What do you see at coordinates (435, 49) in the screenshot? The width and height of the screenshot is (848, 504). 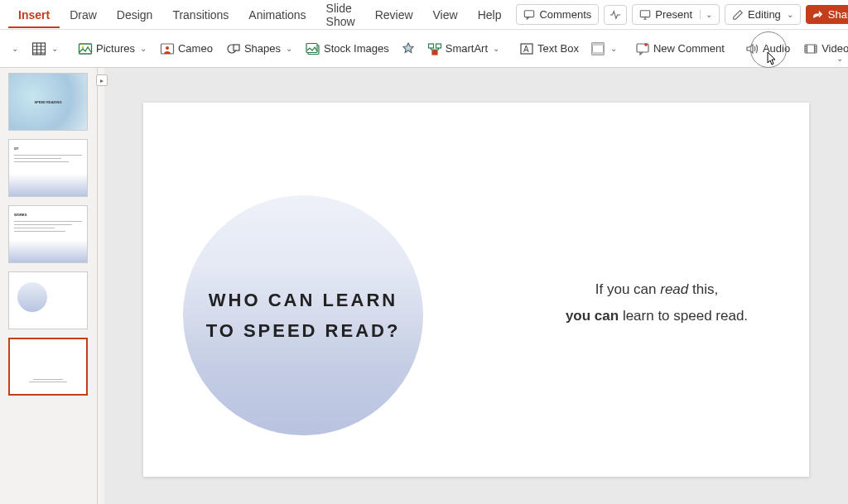 I see `smartart-icon` at bounding box center [435, 49].